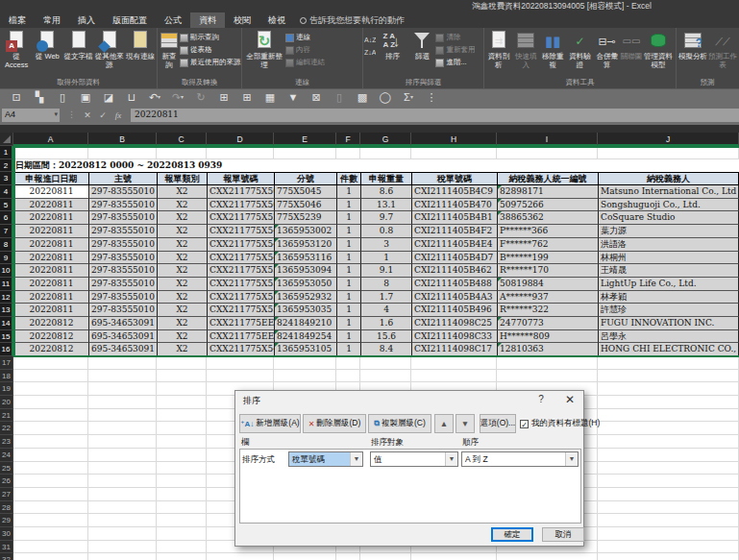 The height and width of the screenshot is (560, 739). What do you see at coordinates (454, 557) in the screenshot?
I see `cell-H32` at bounding box center [454, 557].